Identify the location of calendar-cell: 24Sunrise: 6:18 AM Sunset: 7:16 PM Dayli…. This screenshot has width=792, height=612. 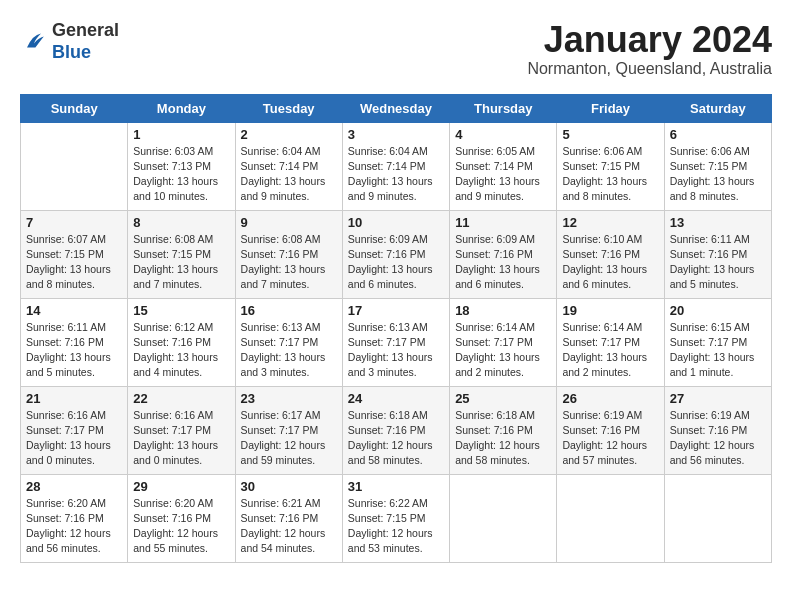
(396, 430).